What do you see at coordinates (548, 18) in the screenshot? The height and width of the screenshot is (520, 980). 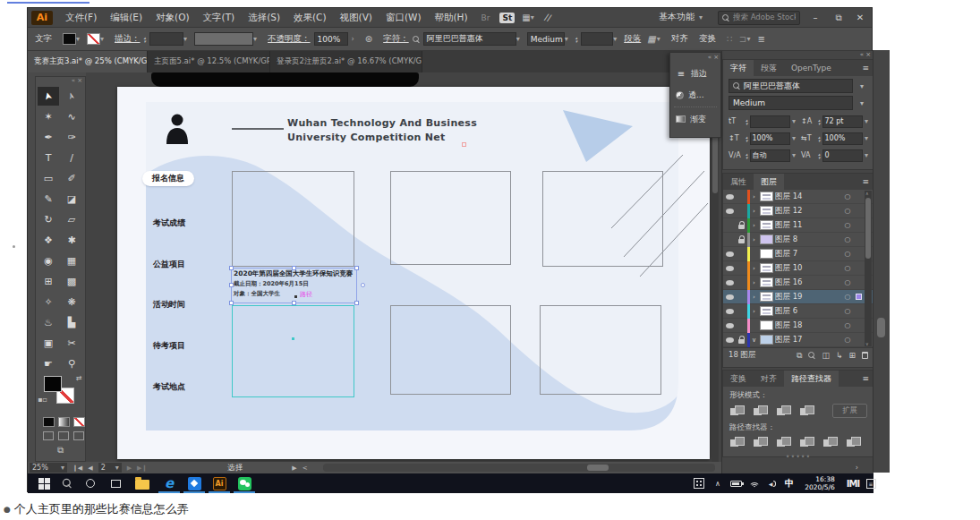 I see `share-icon: ∕∕` at bounding box center [548, 18].